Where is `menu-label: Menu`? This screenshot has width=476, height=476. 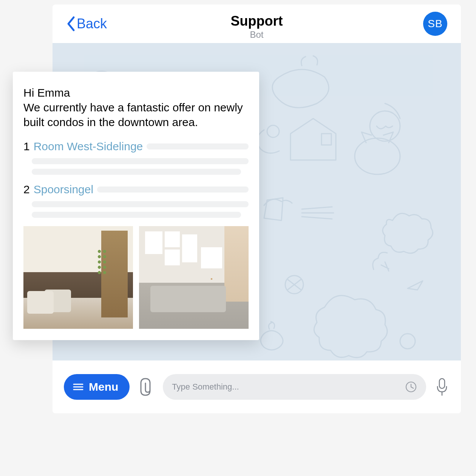 menu-label: Menu is located at coordinates (104, 387).